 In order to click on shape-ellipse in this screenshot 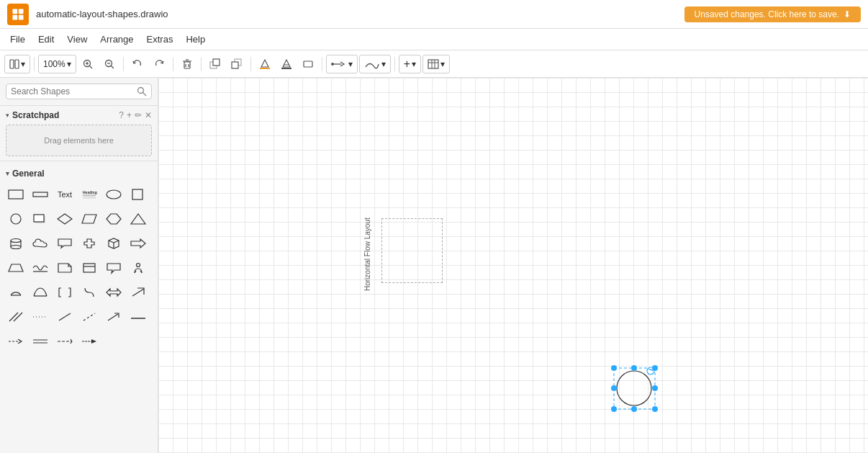, I will do `click(114, 194)`.